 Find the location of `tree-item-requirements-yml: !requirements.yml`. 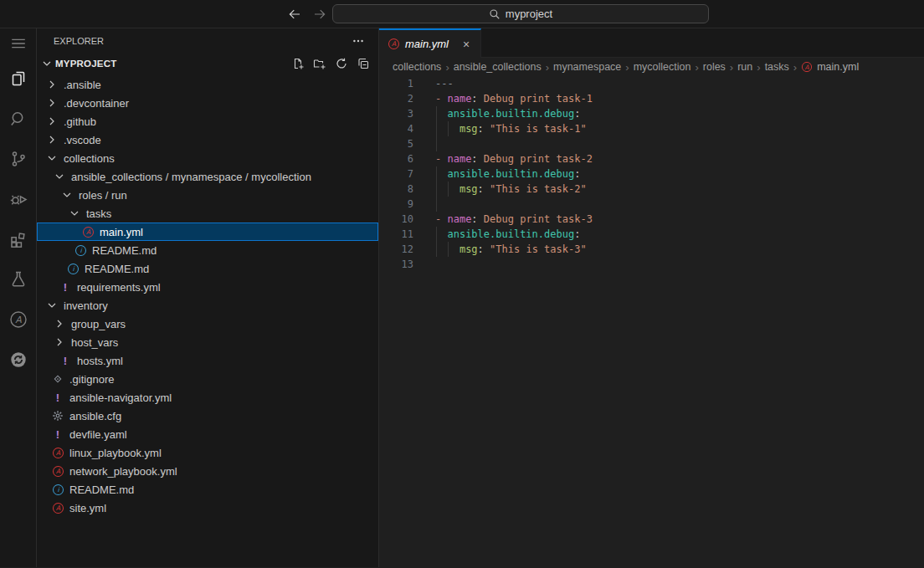

tree-item-requirements-yml: !requirements.yml is located at coordinates (208, 287).